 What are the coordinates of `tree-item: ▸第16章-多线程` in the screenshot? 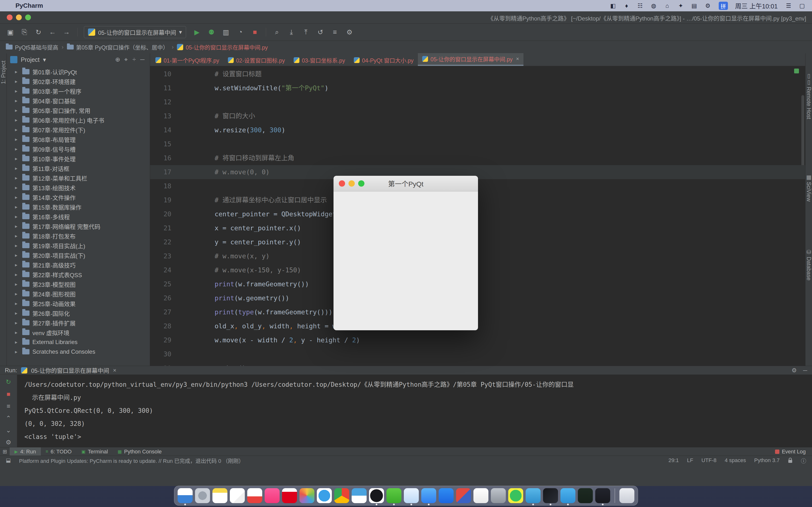 It's located at (79, 217).